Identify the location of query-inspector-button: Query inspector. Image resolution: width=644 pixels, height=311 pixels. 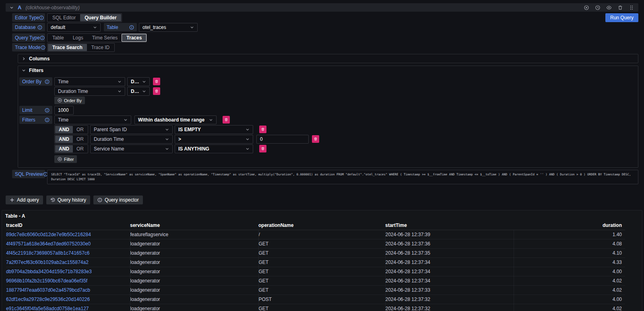
(118, 200).